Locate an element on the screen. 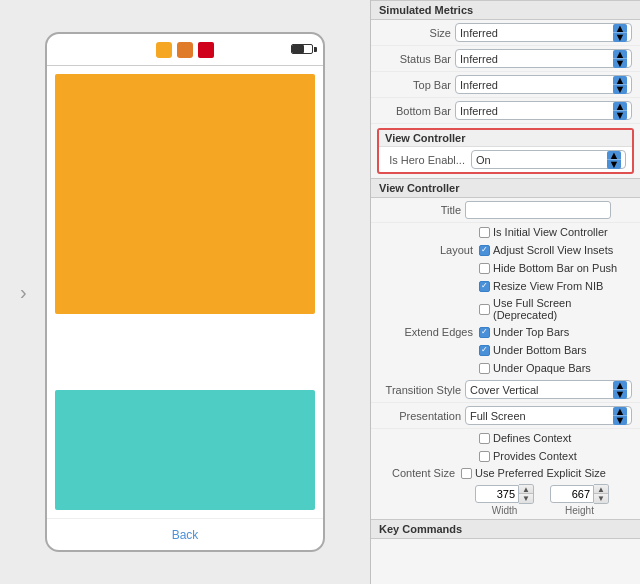 This screenshot has height=584, width=640. height-decrement: ▼ is located at coordinates (601, 498).